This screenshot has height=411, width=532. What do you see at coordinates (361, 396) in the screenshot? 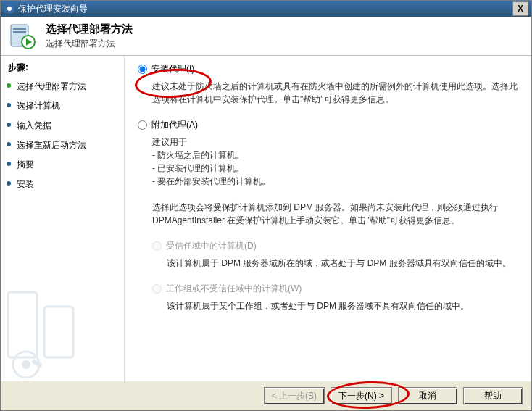
I see `next-button: 下一步(N) >` at bounding box center [361, 396].